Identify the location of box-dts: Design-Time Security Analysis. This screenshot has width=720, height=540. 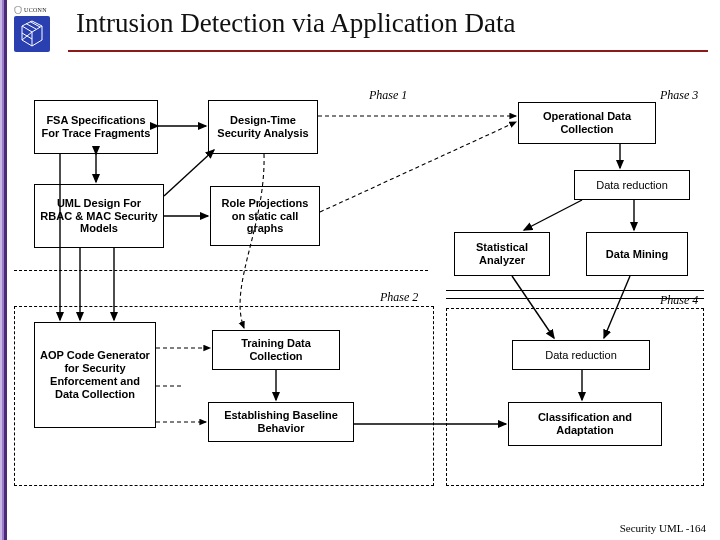
(263, 127).